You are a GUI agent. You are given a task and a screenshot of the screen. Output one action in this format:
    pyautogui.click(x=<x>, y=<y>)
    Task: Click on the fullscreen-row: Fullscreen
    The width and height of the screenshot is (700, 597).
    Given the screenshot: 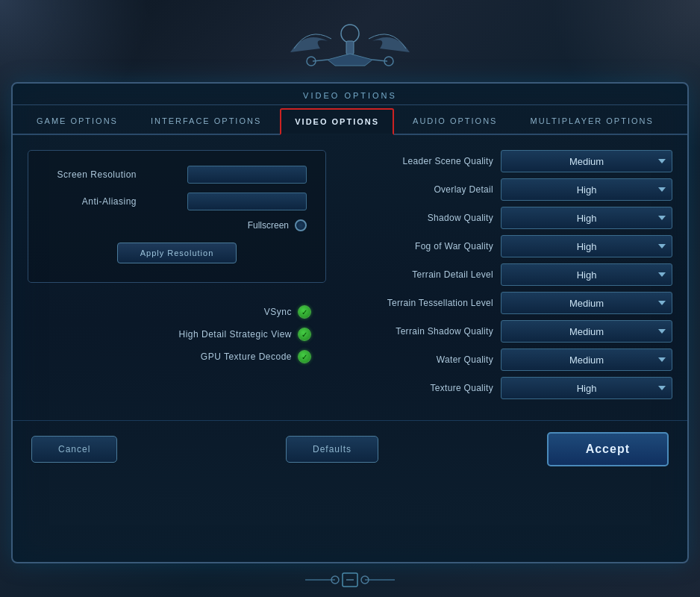 What is the action you would take?
    pyautogui.click(x=177, y=225)
    